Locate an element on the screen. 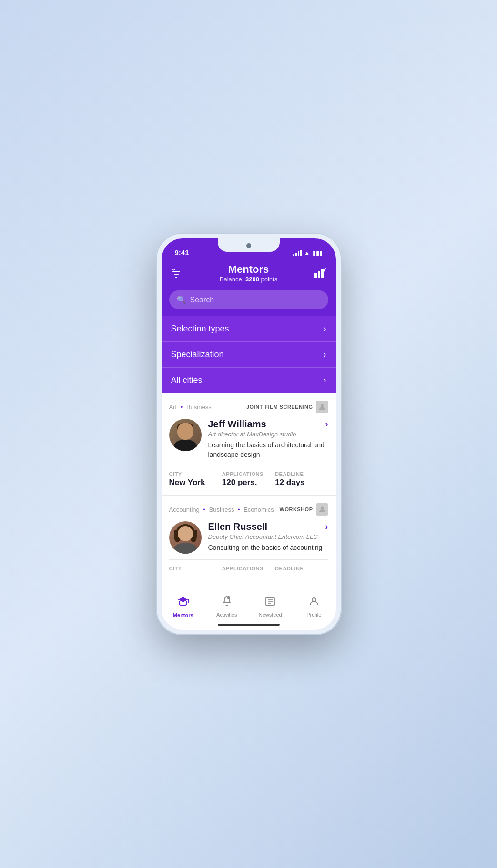 The image size is (497, 868). balance-prefix: Balance: is located at coordinates (233, 279).